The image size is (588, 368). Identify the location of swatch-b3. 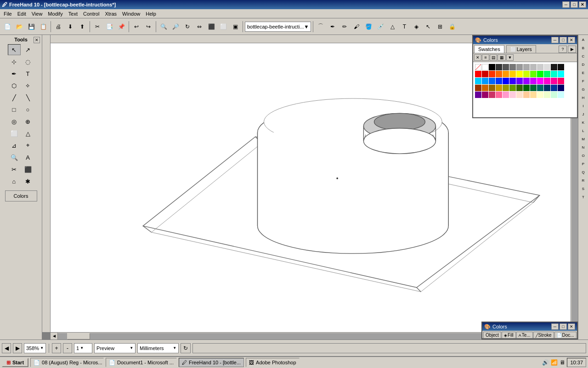
(492, 81).